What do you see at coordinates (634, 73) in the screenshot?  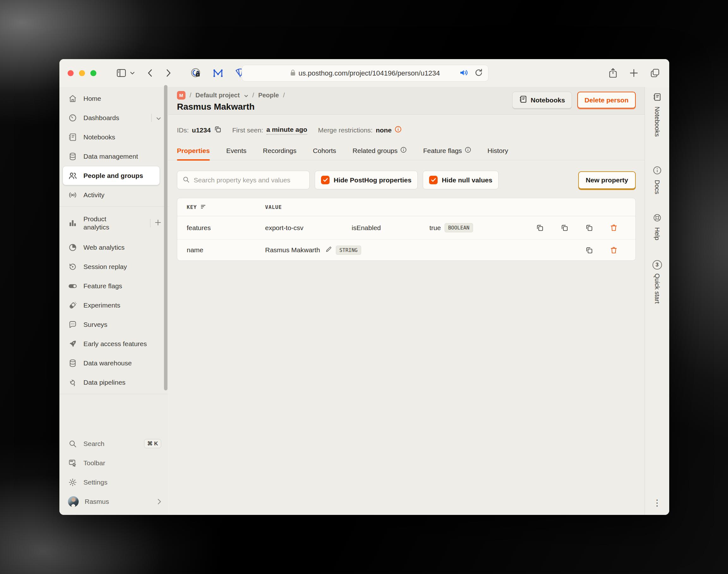 I see `new-tab-icon` at bounding box center [634, 73].